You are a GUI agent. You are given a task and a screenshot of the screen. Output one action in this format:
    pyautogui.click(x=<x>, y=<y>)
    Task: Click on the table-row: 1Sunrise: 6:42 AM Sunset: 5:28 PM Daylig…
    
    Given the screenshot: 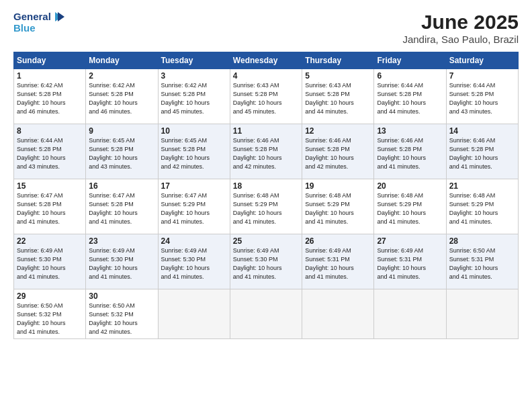 What is the action you would take?
    pyautogui.click(x=50, y=97)
    